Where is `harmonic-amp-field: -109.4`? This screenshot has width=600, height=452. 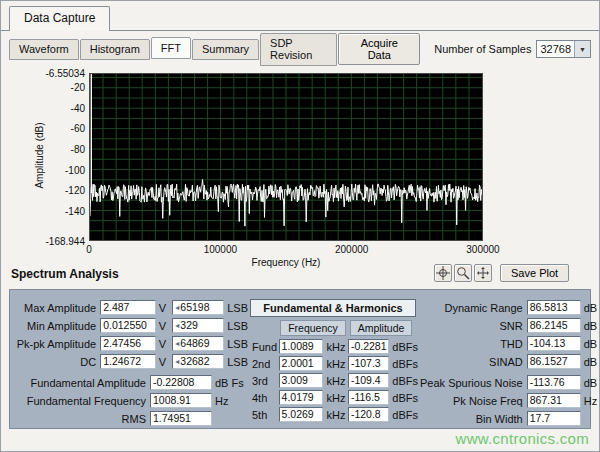
harmonic-amp-field: -109.4 is located at coordinates (368, 380).